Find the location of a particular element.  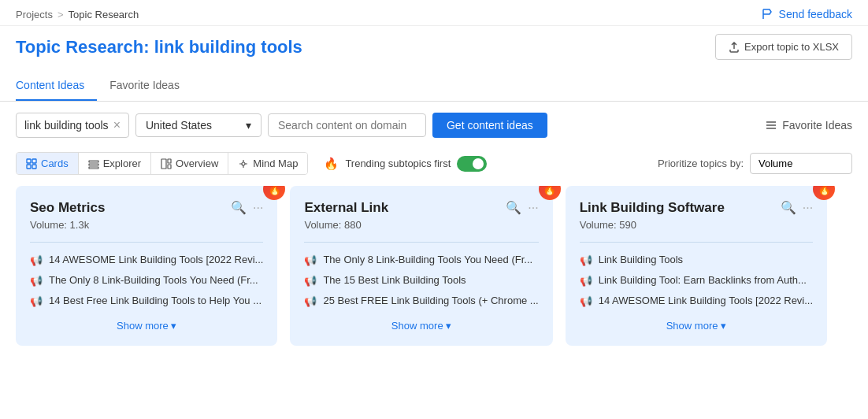

card-items: 📢 Link Building Tools 📢 Link Building To… is located at coordinates (696, 280).